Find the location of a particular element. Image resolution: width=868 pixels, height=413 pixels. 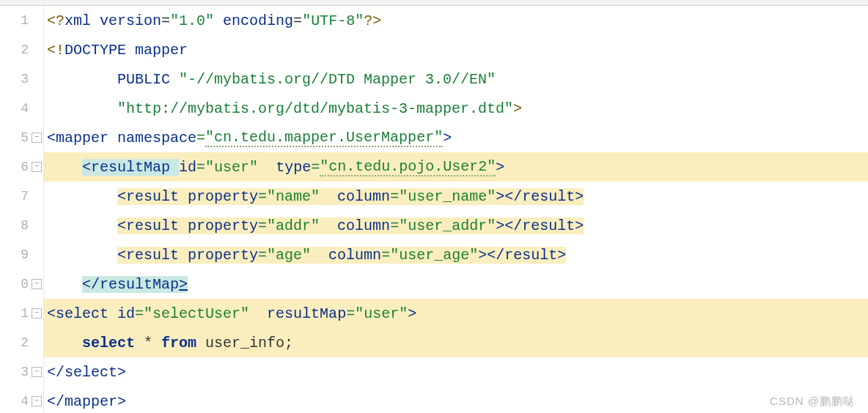

line-number: 0 is located at coordinates (25, 284).